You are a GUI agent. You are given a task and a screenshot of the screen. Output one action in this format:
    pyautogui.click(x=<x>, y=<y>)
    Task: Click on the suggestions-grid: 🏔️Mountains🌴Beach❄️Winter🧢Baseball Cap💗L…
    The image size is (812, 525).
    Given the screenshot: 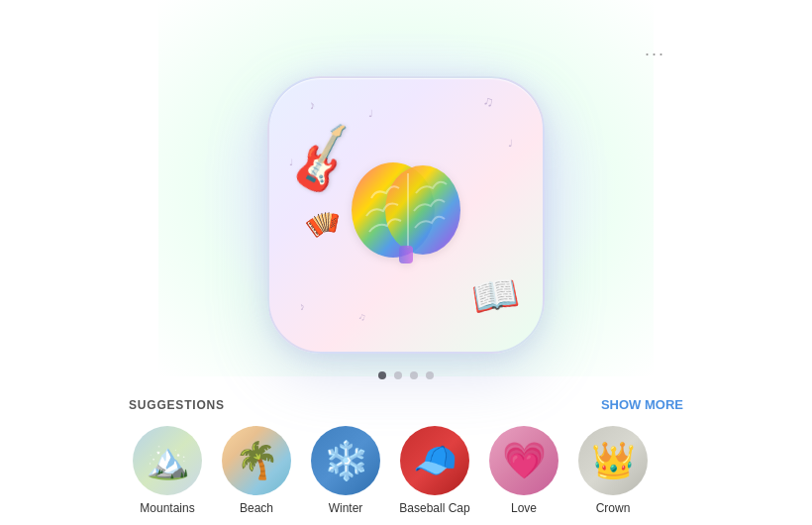 What is the action you would take?
    pyautogui.click(x=406, y=471)
    